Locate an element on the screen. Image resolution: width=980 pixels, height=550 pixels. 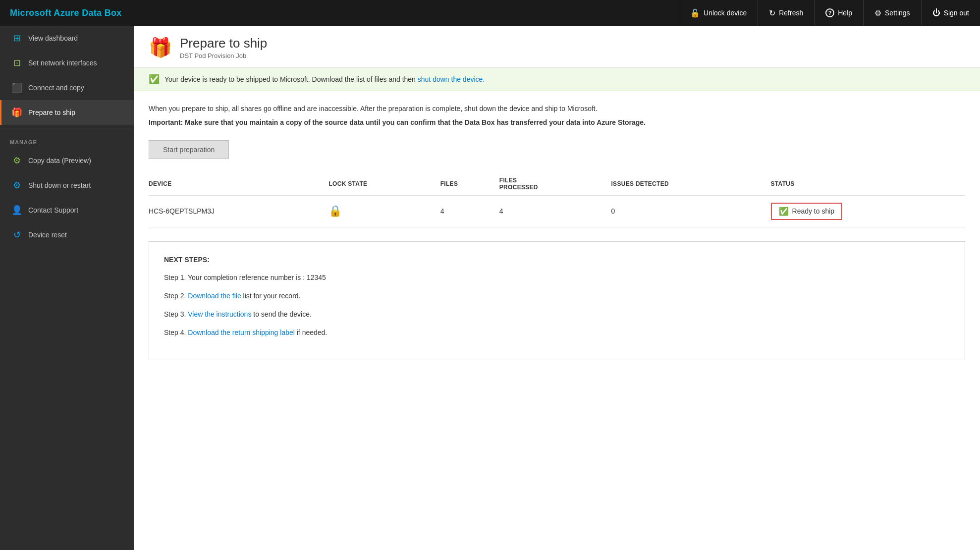
sidebar-item-connect: ⬛ Connect and copy is located at coordinates (67, 88).